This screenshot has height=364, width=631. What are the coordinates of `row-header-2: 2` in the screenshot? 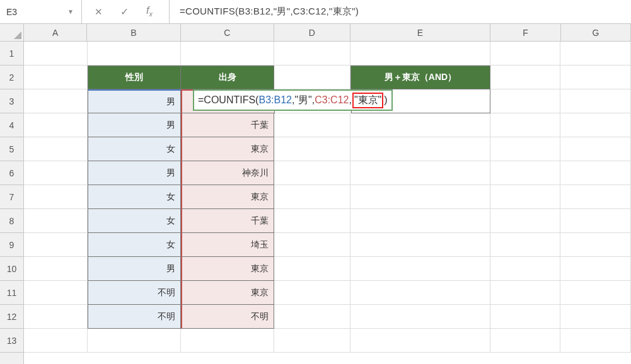 It's located at (11, 77).